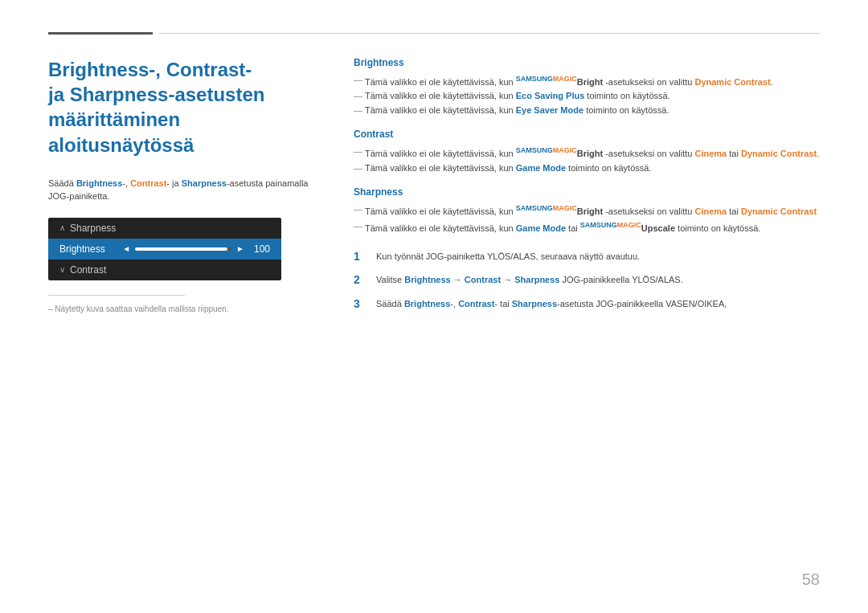 The height and width of the screenshot is (613, 868). Describe the element at coordinates (587, 192) in the screenshot. I see `section-heading-sharpness: Sharpness` at that location.